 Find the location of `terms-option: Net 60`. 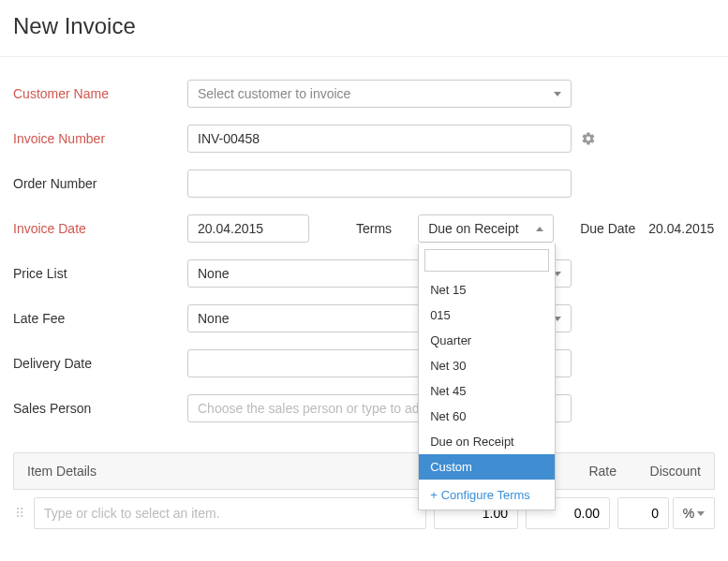

terms-option: Net 60 is located at coordinates (487, 416).